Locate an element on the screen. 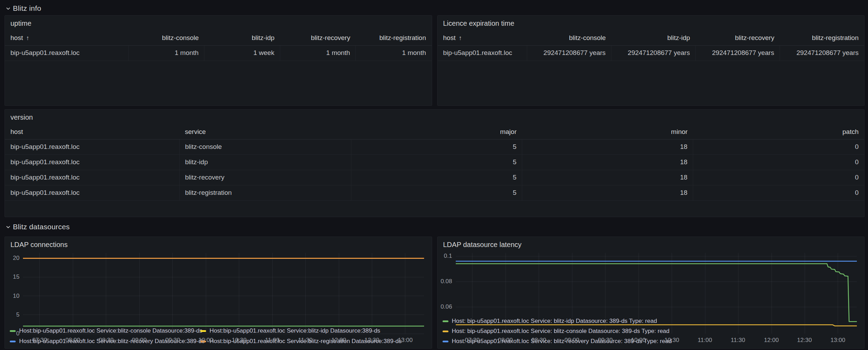 The width and height of the screenshot is (868, 350). cell: blitz-recovery is located at coordinates (265, 177).